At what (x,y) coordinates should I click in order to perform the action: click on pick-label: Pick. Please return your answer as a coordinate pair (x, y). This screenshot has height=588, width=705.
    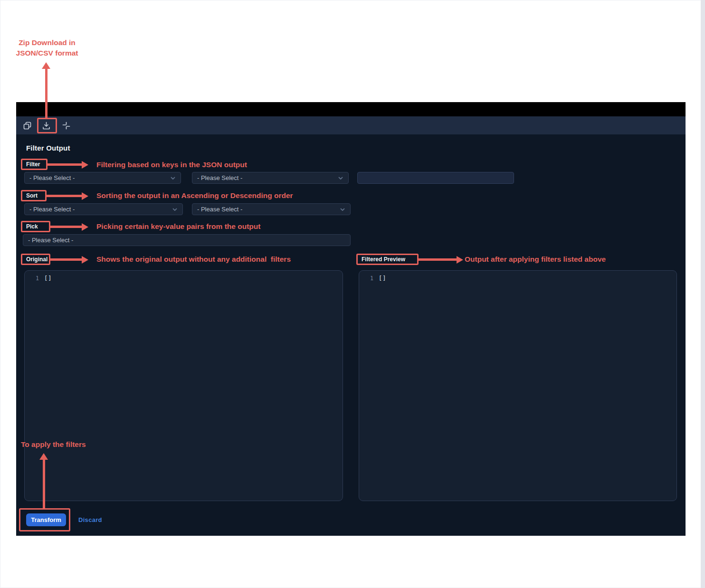
    Looking at the image, I should click on (32, 227).